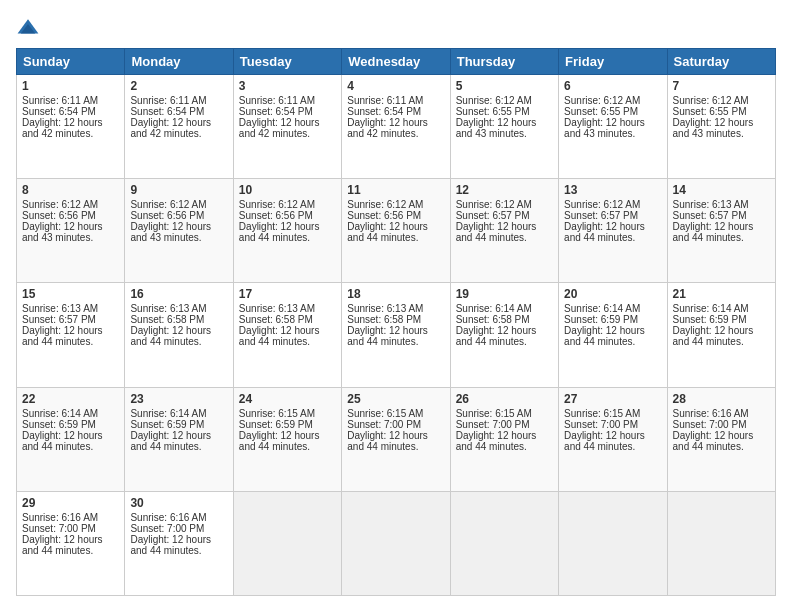 This screenshot has height=612, width=792. What do you see at coordinates (612, 86) in the screenshot?
I see `day-number: 6` at bounding box center [612, 86].